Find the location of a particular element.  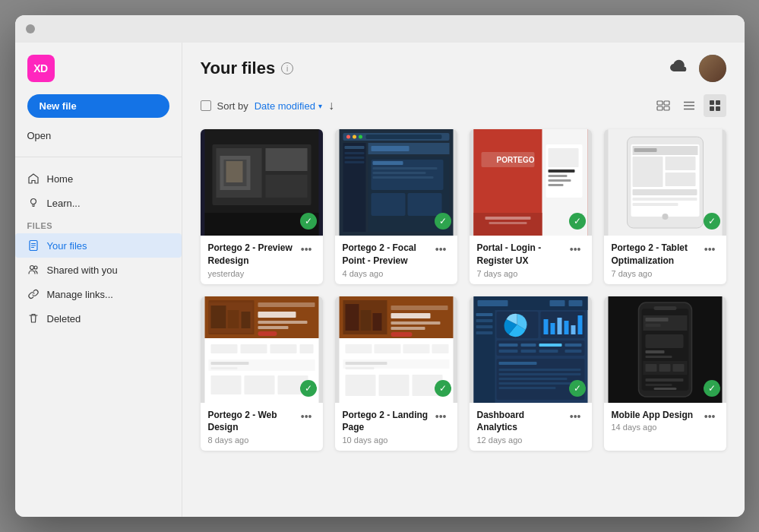

file-info-3: Portal - Login - Register UX 7 days ago … is located at coordinates (530, 260).